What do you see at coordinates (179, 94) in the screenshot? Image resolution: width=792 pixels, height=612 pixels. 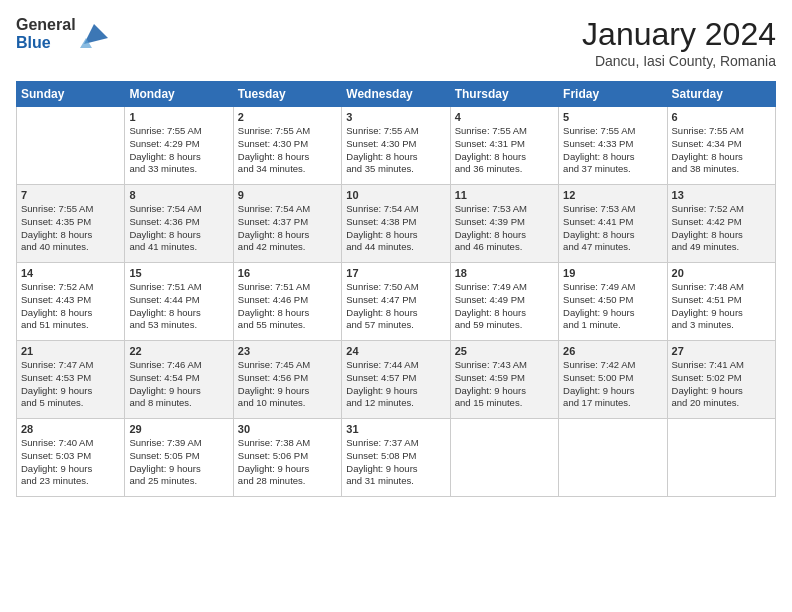 I see `col-monday: Monday` at bounding box center [179, 94].